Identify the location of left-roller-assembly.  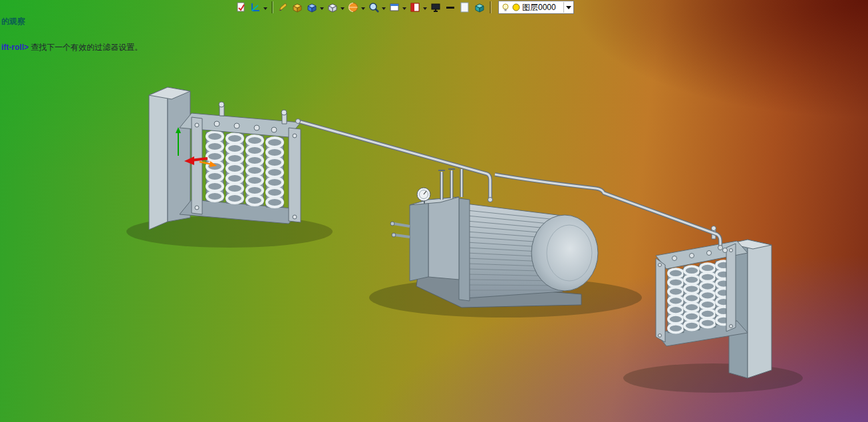
(225, 158).